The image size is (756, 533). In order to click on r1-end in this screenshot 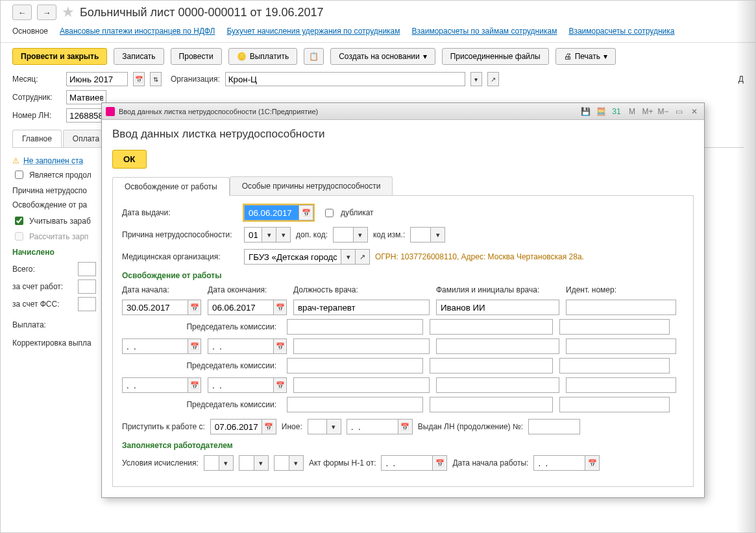, I will do `click(241, 307)`.